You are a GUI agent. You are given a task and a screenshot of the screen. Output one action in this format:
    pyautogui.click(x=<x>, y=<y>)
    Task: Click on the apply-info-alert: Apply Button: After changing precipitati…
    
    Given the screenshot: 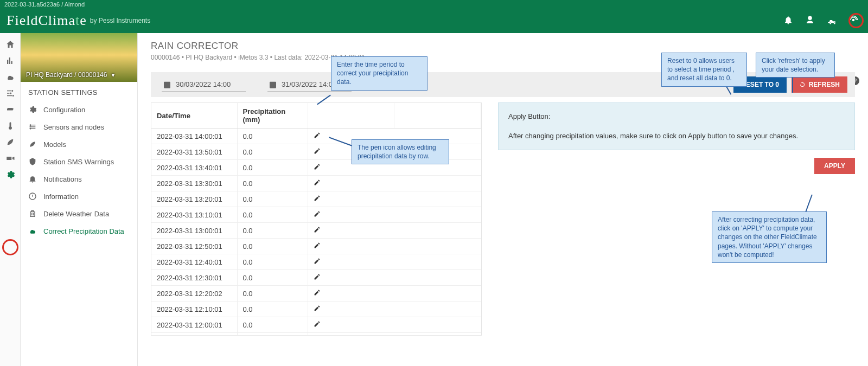 What is the action you would take?
    pyautogui.click(x=676, y=126)
    